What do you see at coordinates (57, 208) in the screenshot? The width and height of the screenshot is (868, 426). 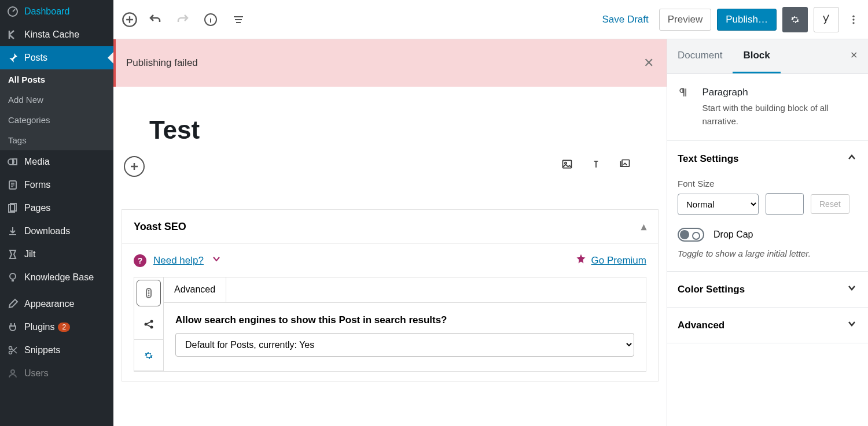 I see `sidebar-item-pages: Pages` at bounding box center [57, 208].